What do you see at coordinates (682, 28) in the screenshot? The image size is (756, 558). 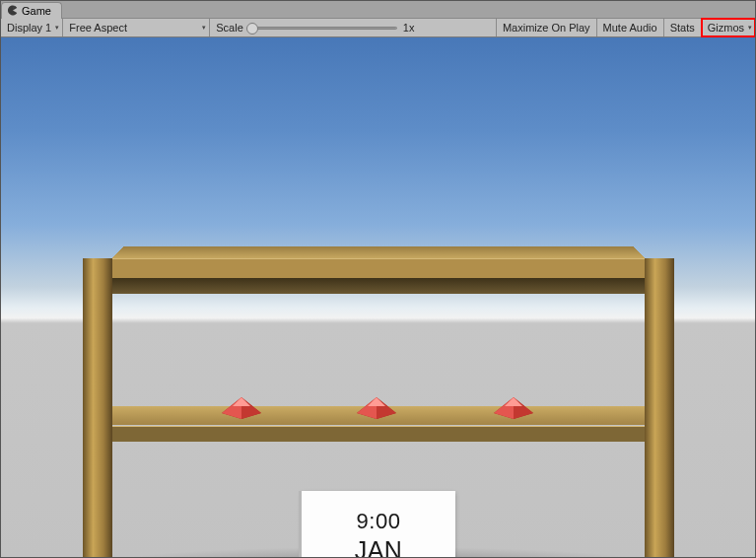 I see `stats-toggle: Stats` at bounding box center [682, 28].